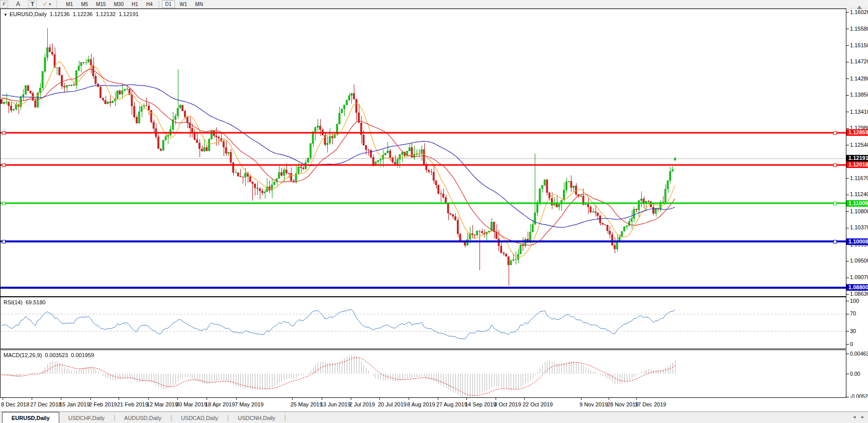 The width and height of the screenshot is (868, 423). Describe the element at coordinates (859, 29) in the screenshot. I see `price-axis-label: 1.15580` at that location.